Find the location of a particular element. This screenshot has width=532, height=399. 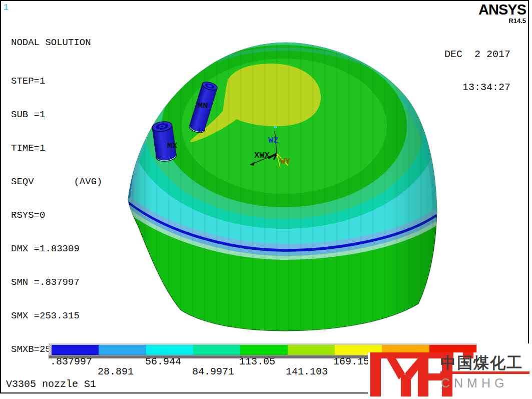

date-text: DEC 2 2017 is located at coordinates (477, 55).